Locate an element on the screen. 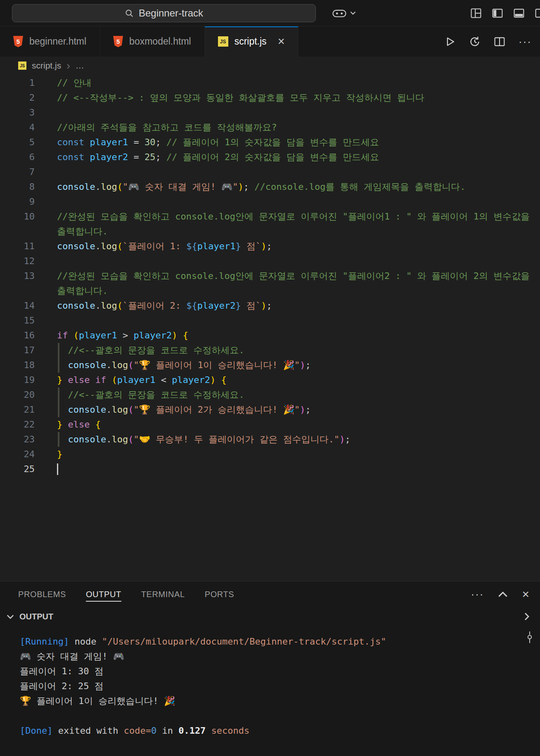 The height and width of the screenshot is (756, 540). code-line-content: } else { is located at coordinates (79, 425).